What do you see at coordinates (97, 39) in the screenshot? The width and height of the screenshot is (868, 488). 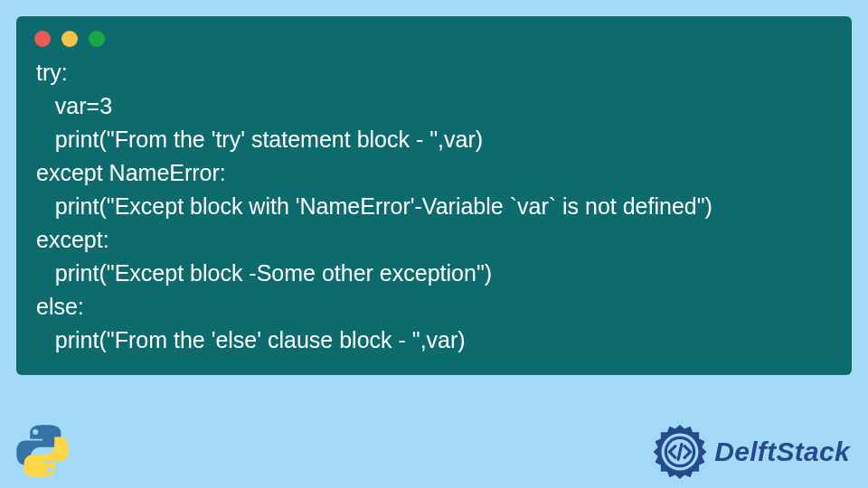 I see `maximize-icon` at bounding box center [97, 39].